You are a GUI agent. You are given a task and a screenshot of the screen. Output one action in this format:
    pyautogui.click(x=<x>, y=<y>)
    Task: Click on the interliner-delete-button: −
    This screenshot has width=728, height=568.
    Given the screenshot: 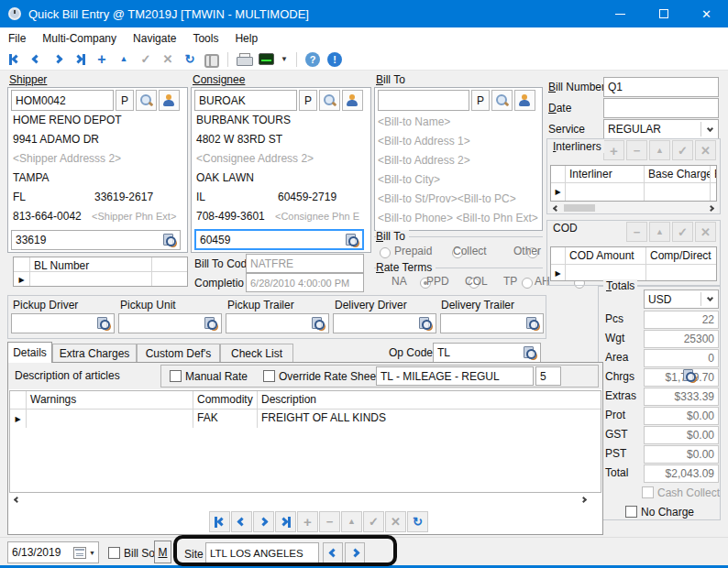 What is the action you would take?
    pyautogui.click(x=636, y=150)
    